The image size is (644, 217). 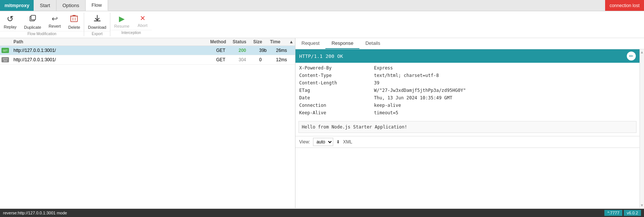 What do you see at coordinates (10, 22) in the screenshot?
I see `replay-button: ↺ Replay` at bounding box center [10, 22].